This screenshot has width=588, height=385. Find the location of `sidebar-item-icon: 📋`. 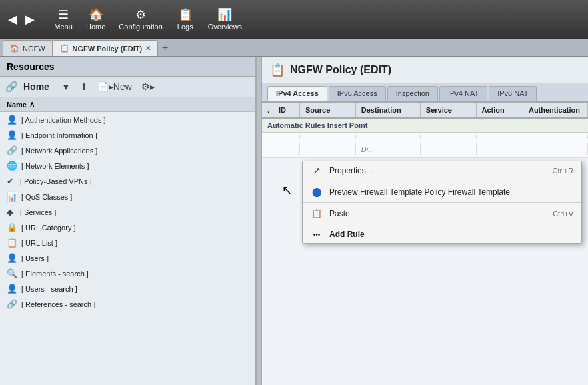

sidebar-item-icon: 📋 is located at coordinates (12, 243).